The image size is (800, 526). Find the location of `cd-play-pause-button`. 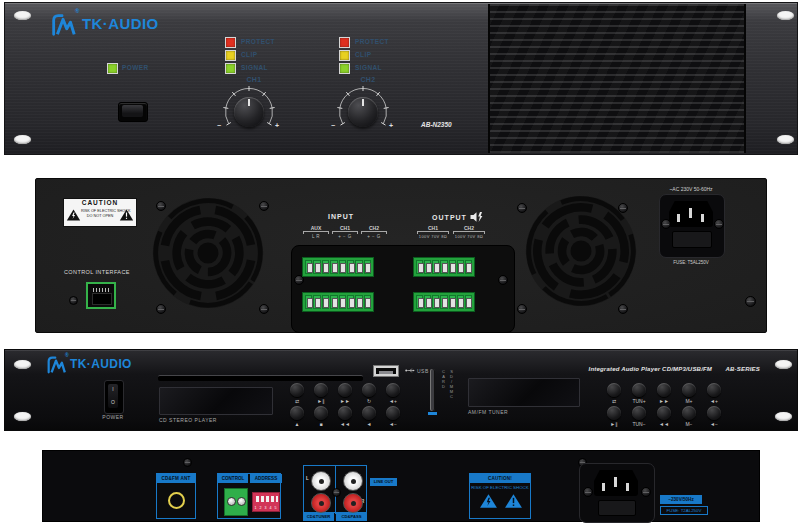

cd-play-pause-button is located at coordinates (321, 390).